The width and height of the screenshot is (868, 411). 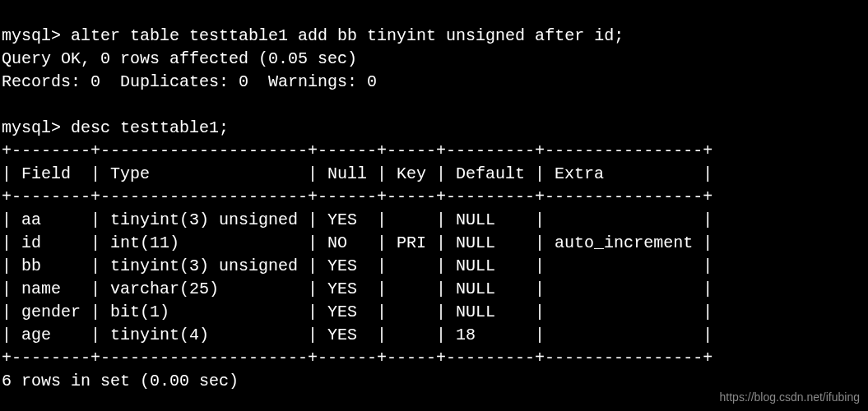 What do you see at coordinates (347, 36) in the screenshot?
I see `command-1: alter table testtable1 add bb tinyint un…` at bounding box center [347, 36].